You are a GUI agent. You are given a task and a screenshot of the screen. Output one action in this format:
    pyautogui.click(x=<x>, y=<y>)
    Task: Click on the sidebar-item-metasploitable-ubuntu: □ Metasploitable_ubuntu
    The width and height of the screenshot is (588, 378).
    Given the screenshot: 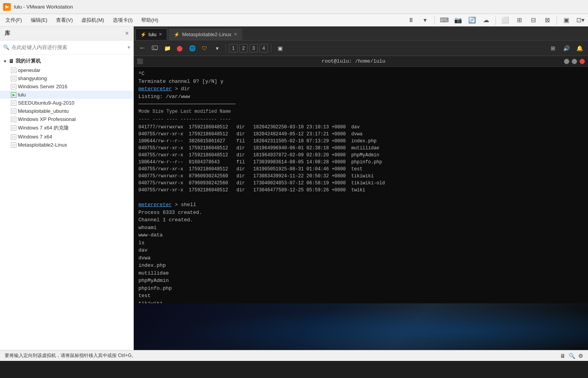 What is the action you would take?
    pyautogui.click(x=67, y=111)
    